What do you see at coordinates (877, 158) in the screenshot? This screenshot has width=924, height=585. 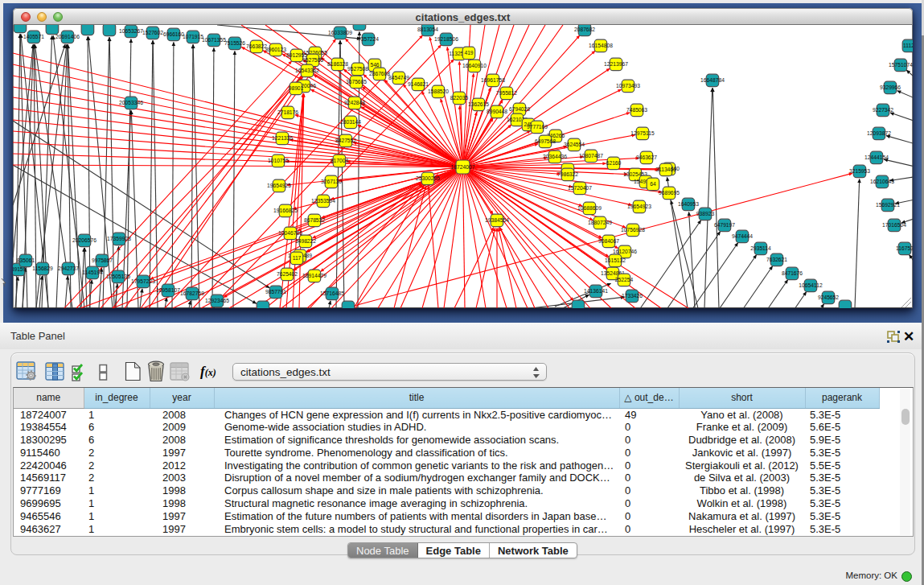 I see `svg-text: 12444154` at bounding box center [877, 158].